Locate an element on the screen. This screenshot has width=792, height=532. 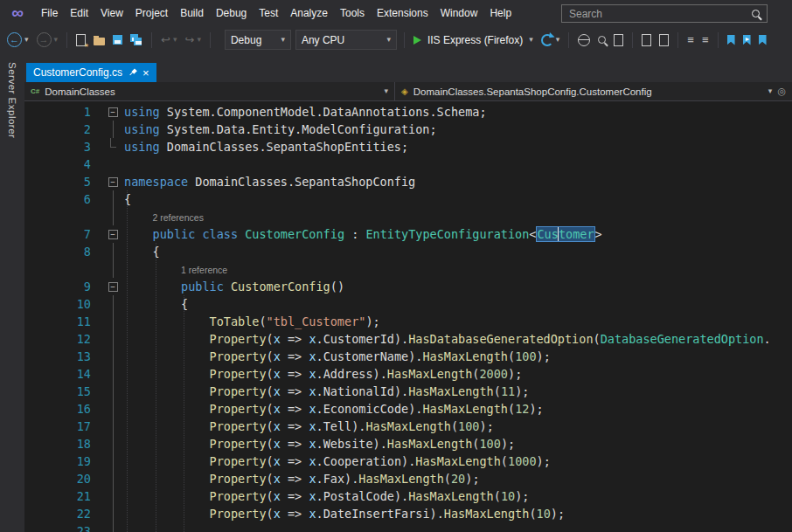
code-row: 16 Property(x => x.EconomicCode).HasMaxL… is located at coordinates (408, 409).